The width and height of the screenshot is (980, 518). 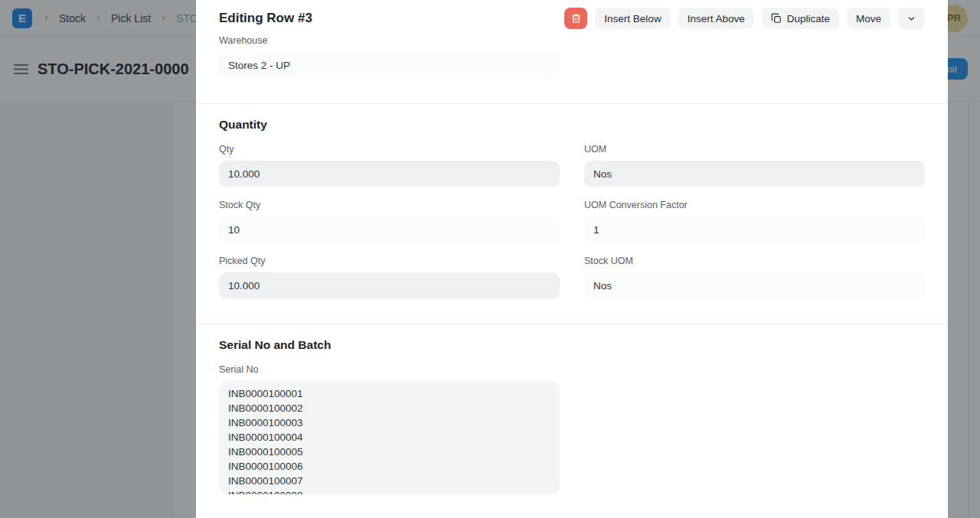 I want to click on serial-no-textarea: INB0000100001 INB0000100002 INB000010000…, so click(x=389, y=438).